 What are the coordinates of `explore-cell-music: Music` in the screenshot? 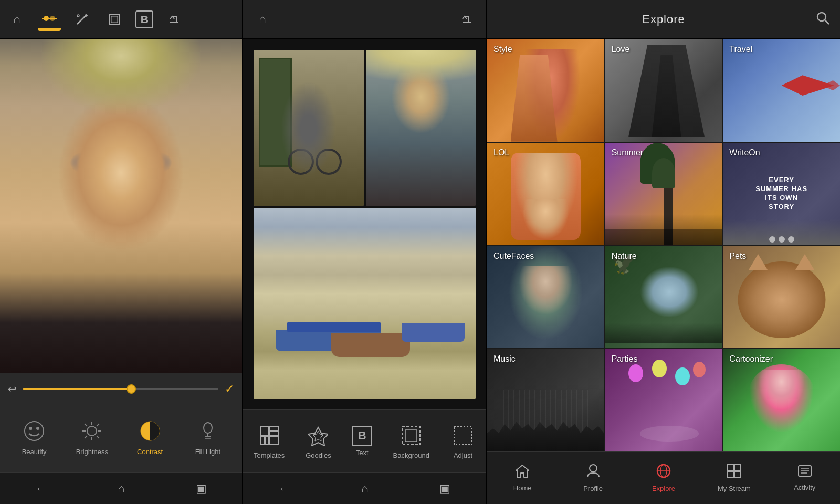 It's located at (546, 400).